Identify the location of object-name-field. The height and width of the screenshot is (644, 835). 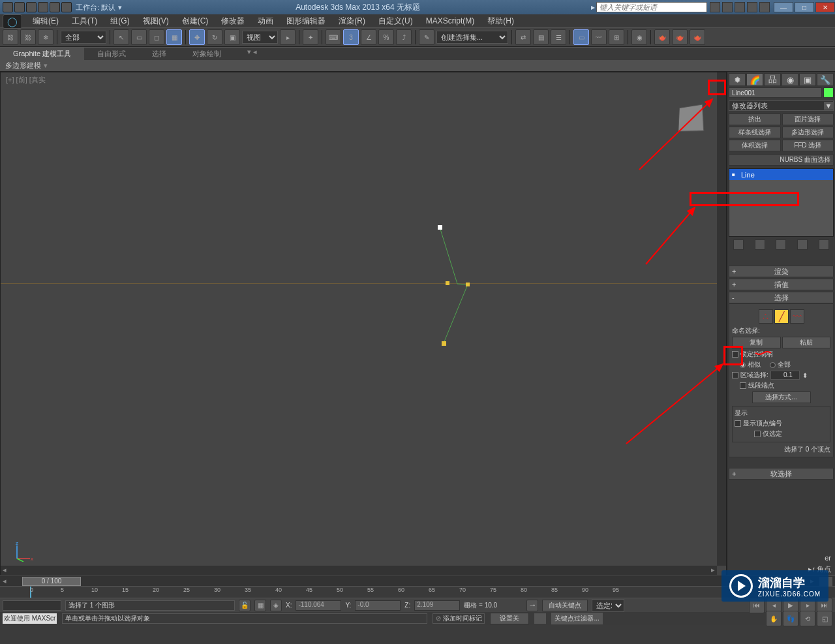
(775, 93).